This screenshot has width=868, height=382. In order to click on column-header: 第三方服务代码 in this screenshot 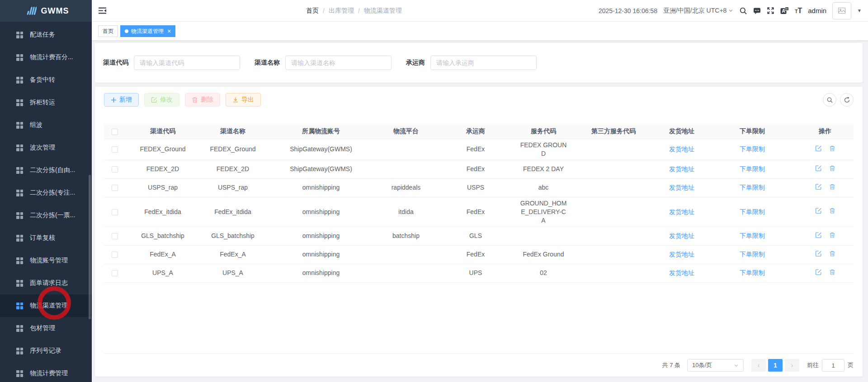, I will do `click(613, 131)`.